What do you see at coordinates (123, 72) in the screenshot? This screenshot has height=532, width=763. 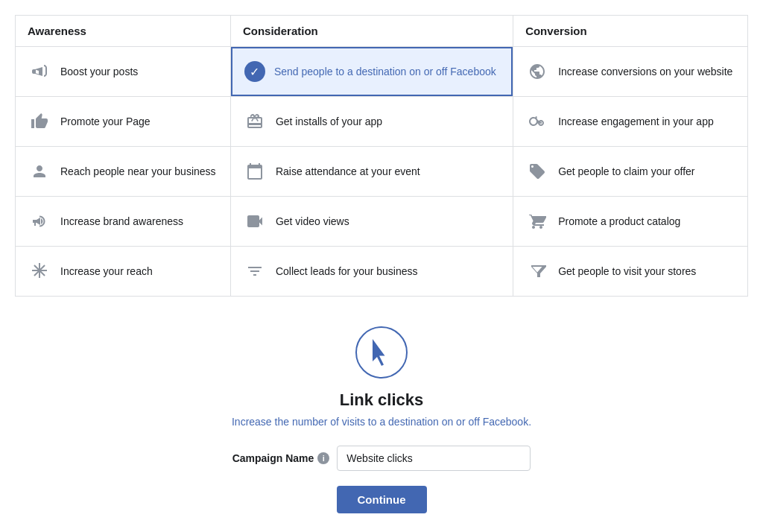 I see `objective-item-awareness-0: Boost your posts` at bounding box center [123, 72].